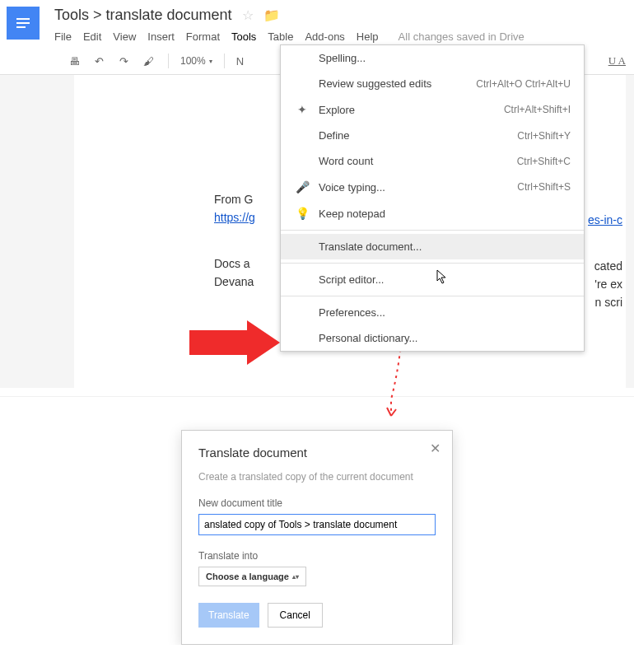 This screenshot has height=672, width=634. What do you see at coordinates (235, 217) in the screenshot?
I see `doc-link: https://g` at bounding box center [235, 217].